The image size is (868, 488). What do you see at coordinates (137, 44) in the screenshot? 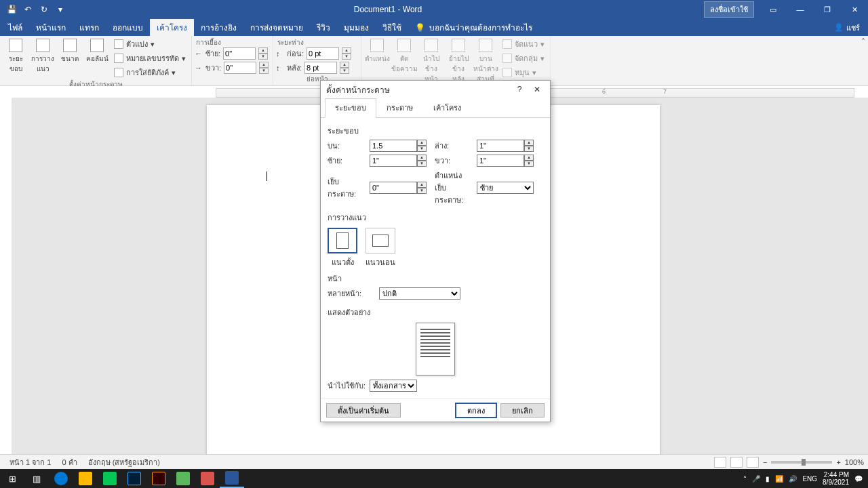
I see `breaks-label: ตัวแบ่ง` at bounding box center [137, 44].